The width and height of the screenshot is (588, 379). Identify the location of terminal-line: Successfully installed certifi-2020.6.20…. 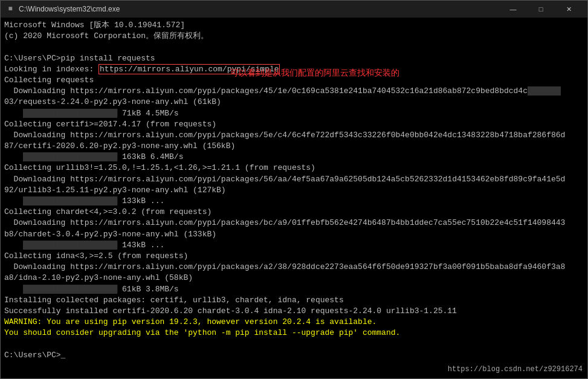
(294, 311).